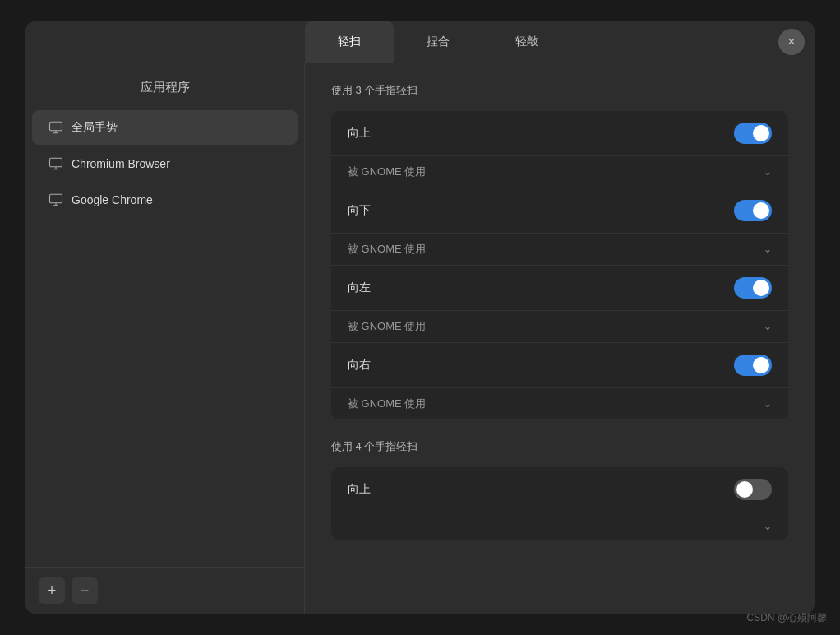 The width and height of the screenshot is (840, 635). What do you see at coordinates (560, 365) in the screenshot?
I see `gesture-row-right3: 向右` at bounding box center [560, 365].